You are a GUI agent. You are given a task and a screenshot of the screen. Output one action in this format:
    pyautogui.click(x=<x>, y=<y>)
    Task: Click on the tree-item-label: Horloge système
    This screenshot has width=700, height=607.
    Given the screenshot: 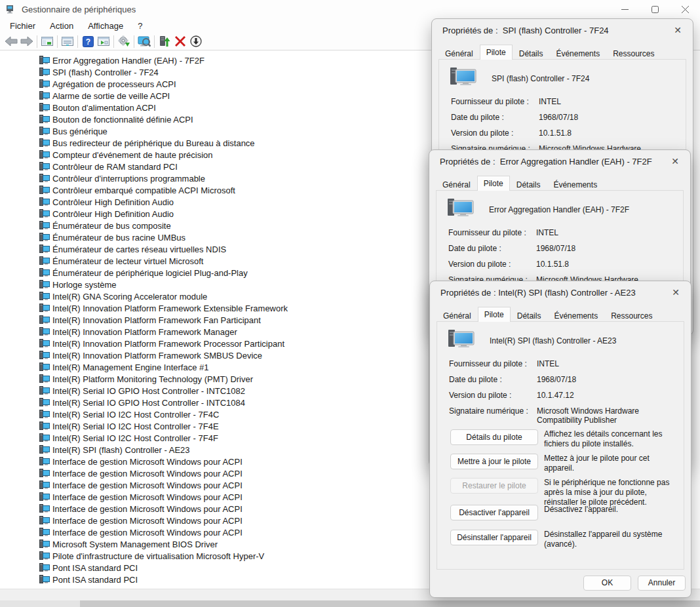 What is the action you would take?
    pyautogui.click(x=85, y=284)
    